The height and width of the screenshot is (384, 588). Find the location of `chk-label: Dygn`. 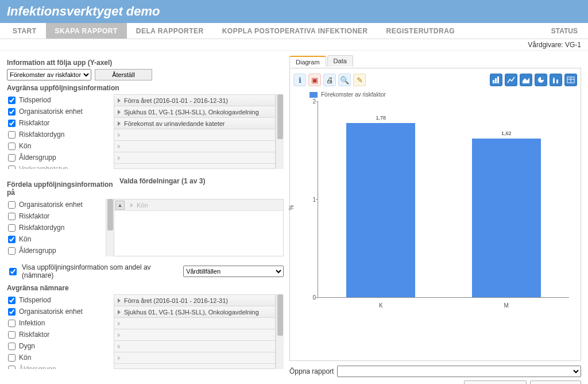

chk-label: Dygn is located at coordinates (27, 346).